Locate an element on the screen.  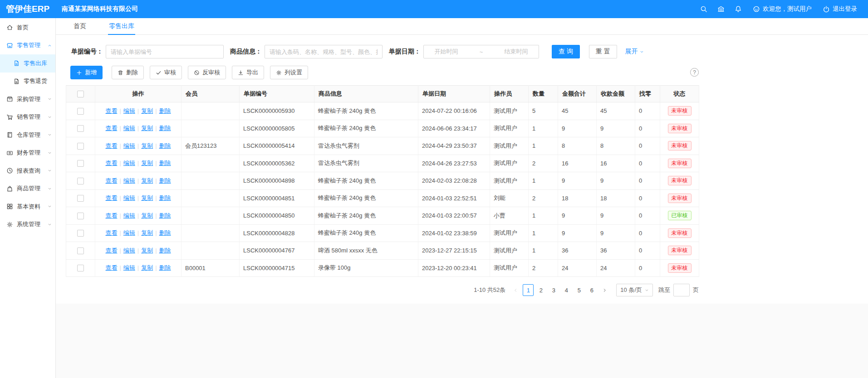
page-button-4: 4 is located at coordinates (566, 290).